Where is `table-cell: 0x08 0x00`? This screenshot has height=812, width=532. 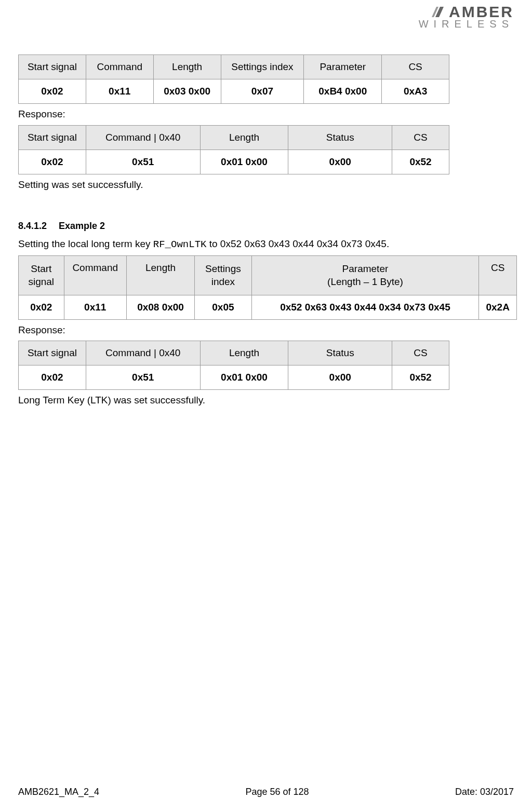
table-cell: 0x08 0x00 is located at coordinates (160, 307).